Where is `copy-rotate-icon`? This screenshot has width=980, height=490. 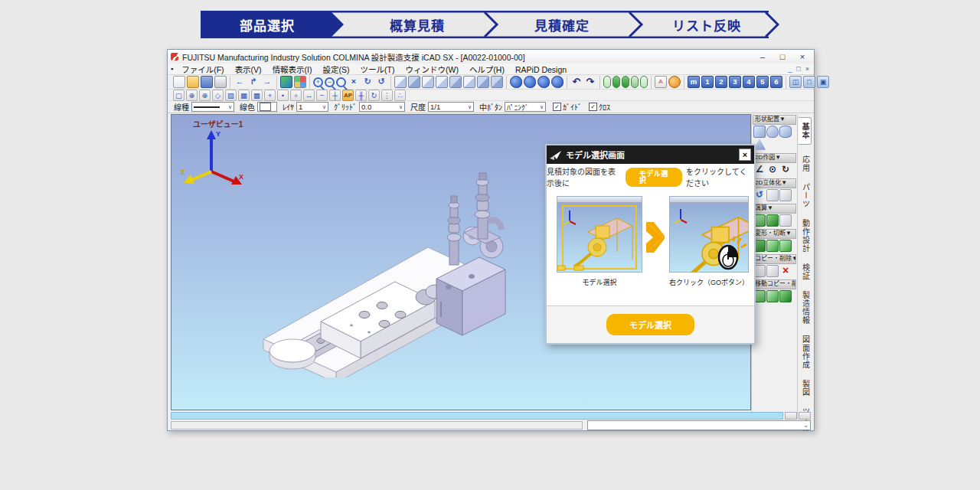 copy-rotate-icon is located at coordinates (773, 271).